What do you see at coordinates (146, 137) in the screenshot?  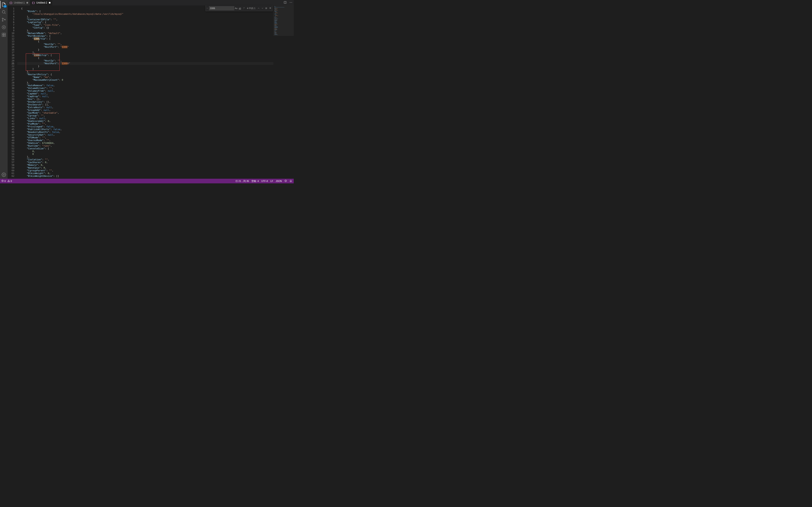 I see `code-line: "UTSMode": "",` at bounding box center [146, 137].